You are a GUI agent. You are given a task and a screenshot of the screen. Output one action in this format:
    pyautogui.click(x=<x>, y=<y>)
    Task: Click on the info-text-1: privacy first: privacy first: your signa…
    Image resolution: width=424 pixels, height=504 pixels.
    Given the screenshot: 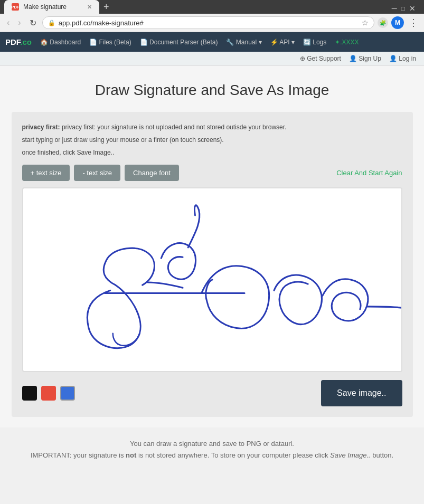 What is the action you would take?
    pyautogui.click(x=212, y=127)
    